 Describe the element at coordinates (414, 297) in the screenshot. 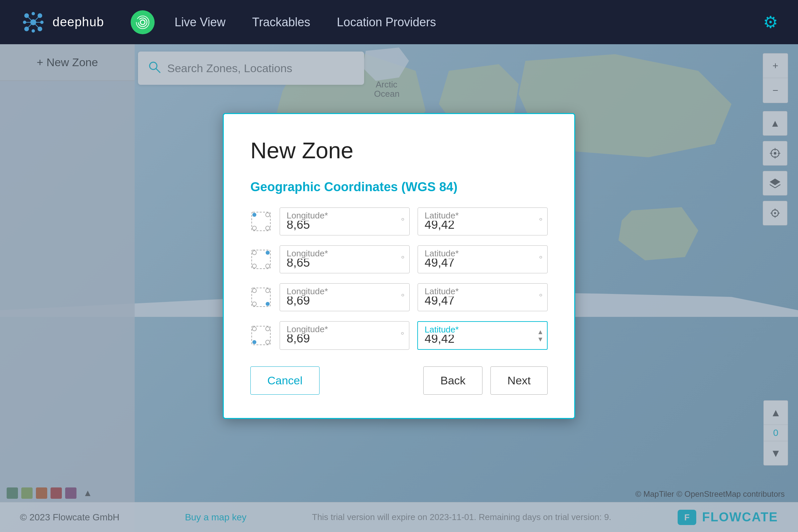

I see `coord-fields-3: Longitude* ° Latitude* °` at that location.